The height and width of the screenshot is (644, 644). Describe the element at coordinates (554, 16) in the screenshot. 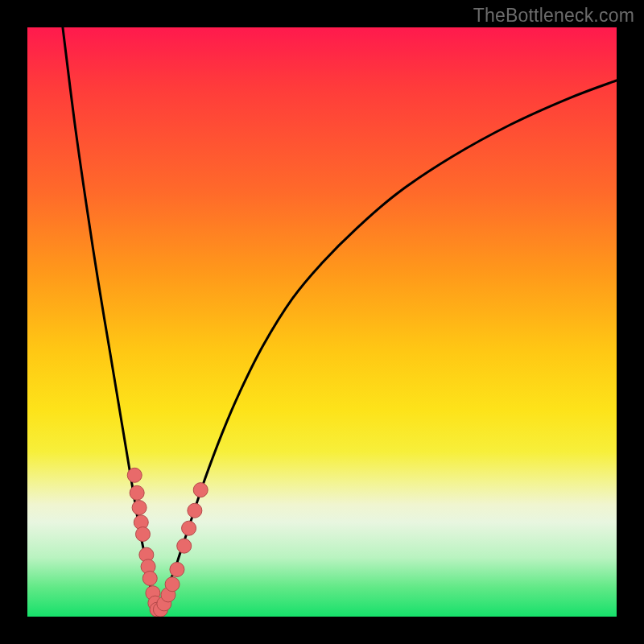

I see `watermark-text: TheBottleneck.com` at that location.